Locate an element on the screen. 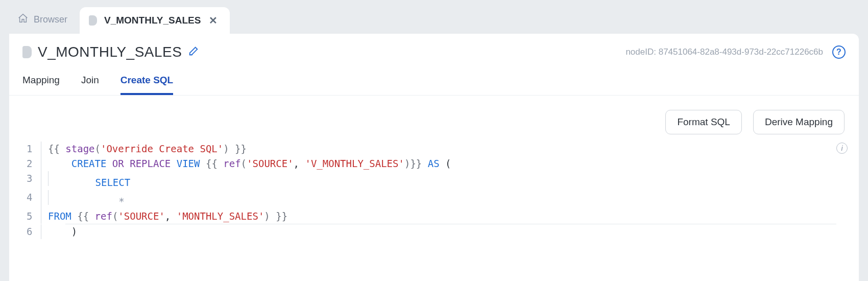  help-icon: ? is located at coordinates (839, 52).